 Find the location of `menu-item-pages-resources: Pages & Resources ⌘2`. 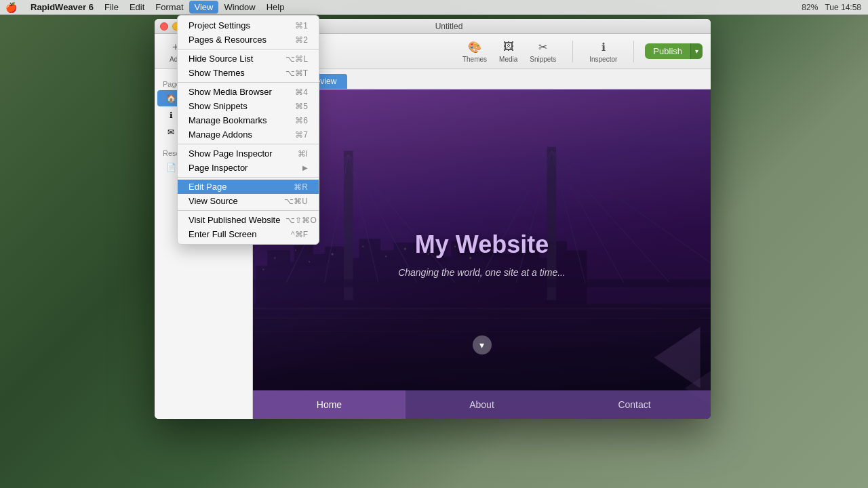

menu-item-pages-resources: Pages & Resources ⌘2 is located at coordinates (248, 39).